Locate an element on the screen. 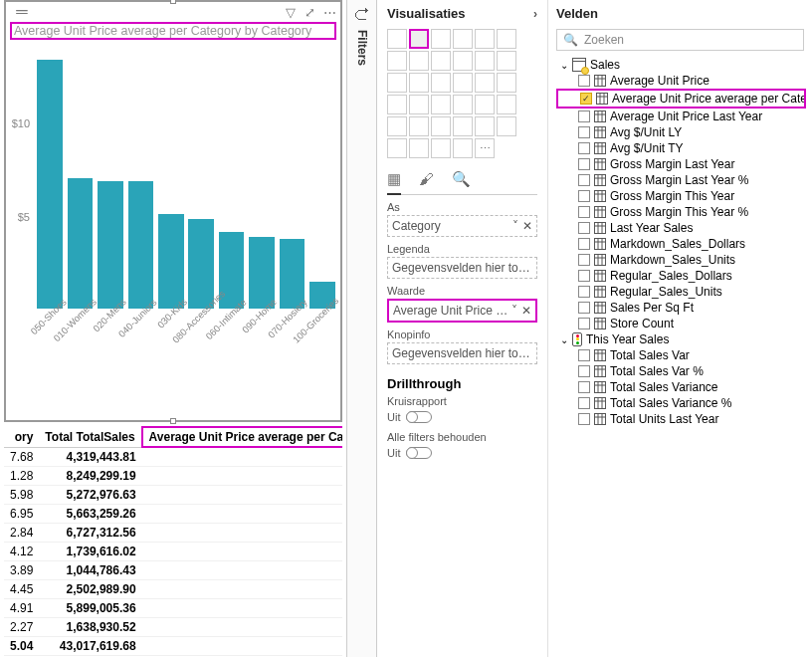 The width and height of the screenshot is (812, 657). search-input: 🔍 Zoeken is located at coordinates (681, 40).